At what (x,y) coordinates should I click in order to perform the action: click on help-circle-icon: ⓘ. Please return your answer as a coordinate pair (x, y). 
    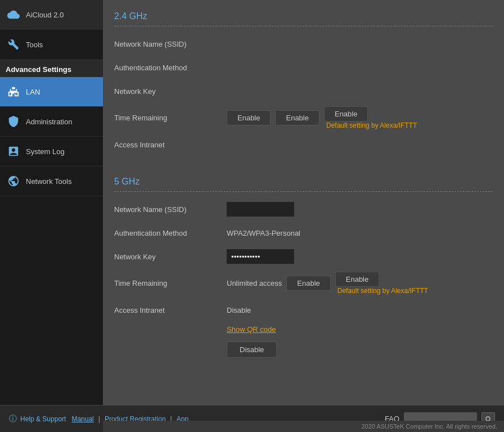
    Looking at the image, I should click on (13, 419).